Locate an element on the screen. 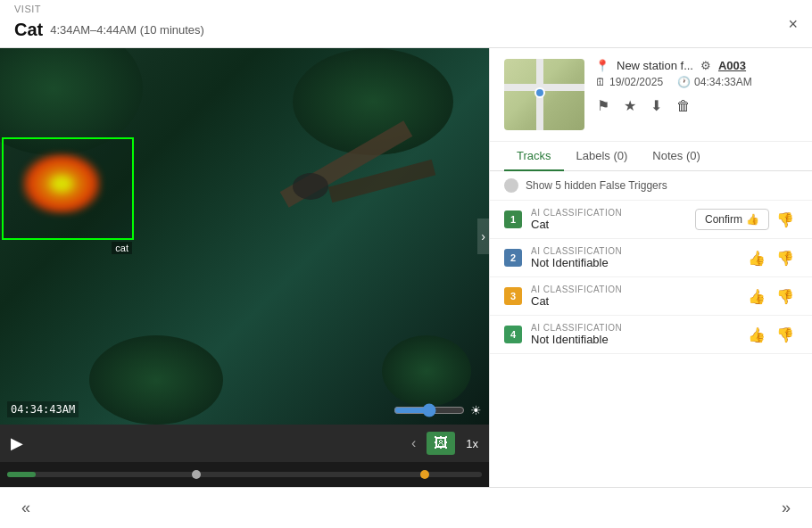 The width and height of the screenshot is (812, 528). track-info-4: AI CLASSIFICATION Not Identifiable is located at coordinates (634, 334).